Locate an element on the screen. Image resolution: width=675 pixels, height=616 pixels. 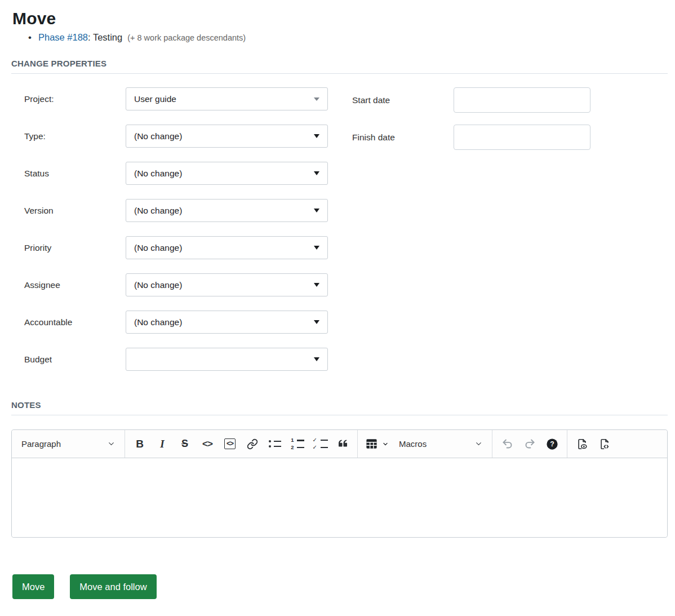
form-row-finish-date: Finish date is located at coordinates (471, 138).